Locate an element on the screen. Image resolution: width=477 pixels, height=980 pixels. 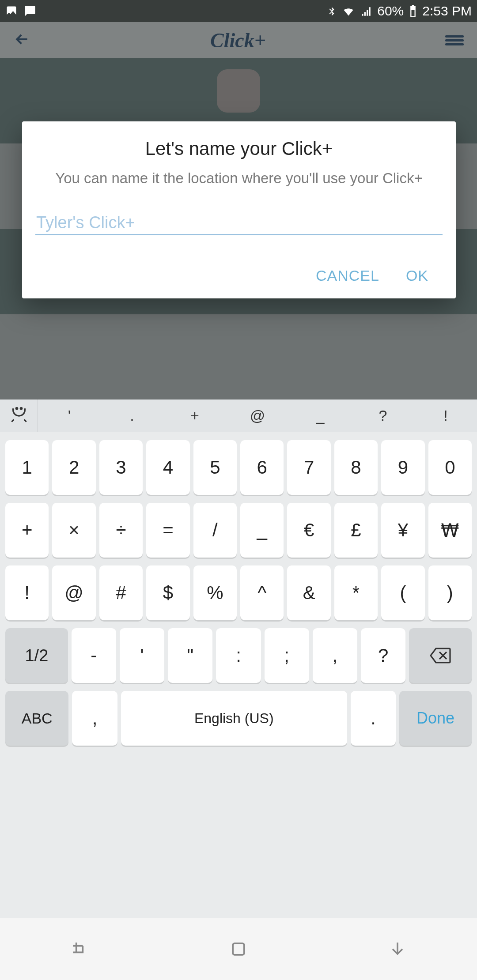
done-key: Done is located at coordinates (435, 718).